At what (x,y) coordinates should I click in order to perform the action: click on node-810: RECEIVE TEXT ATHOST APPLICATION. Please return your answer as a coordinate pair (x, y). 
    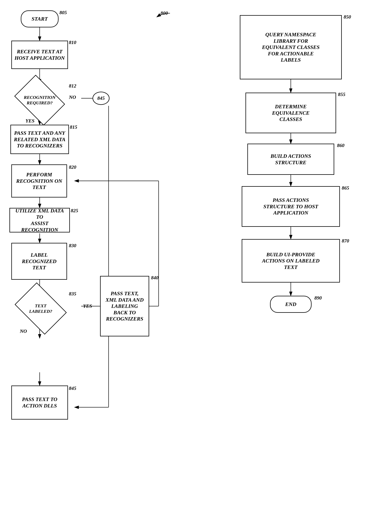
    Looking at the image, I should click on (40, 55).